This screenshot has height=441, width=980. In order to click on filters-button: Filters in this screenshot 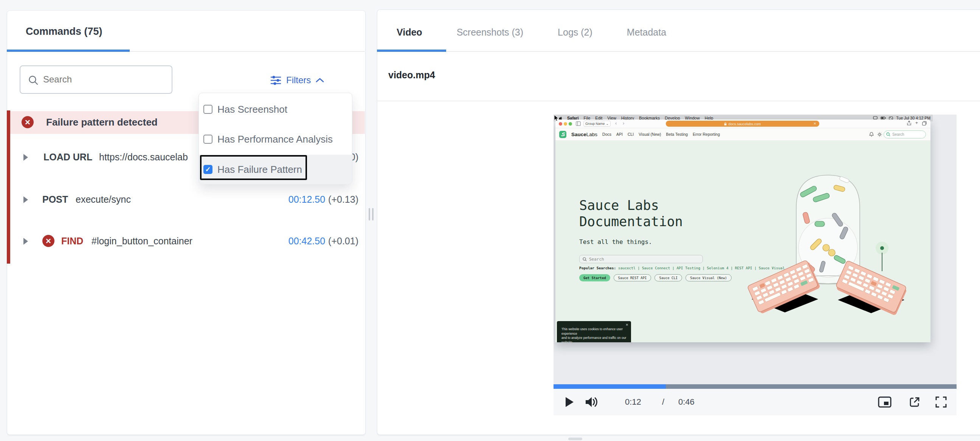, I will do `click(298, 80)`.